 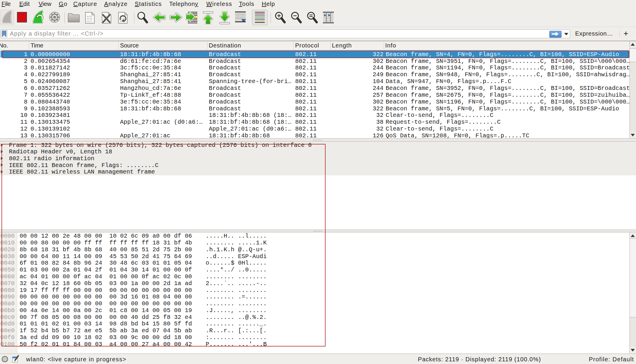 I want to click on svg-text: 0110, so click(x=90, y=19).